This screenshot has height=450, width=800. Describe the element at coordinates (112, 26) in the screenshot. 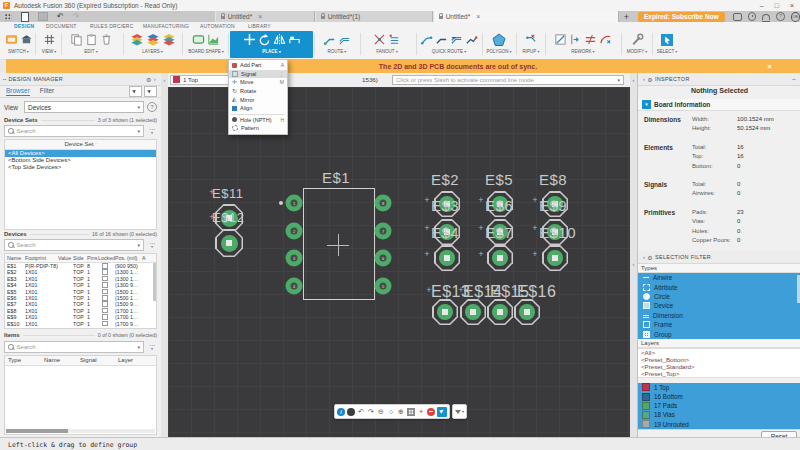

I see `ribbon-tab-rules-drc-erc: RULES DRC/ERC` at that location.